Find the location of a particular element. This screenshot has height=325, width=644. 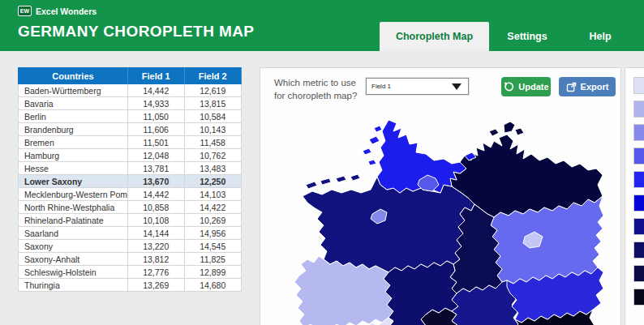

value-cell: 11,458 is located at coordinates (213, 143).